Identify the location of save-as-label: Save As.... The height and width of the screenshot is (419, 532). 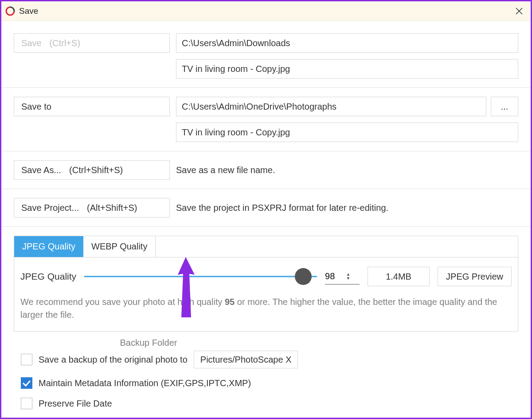
(41, 170).